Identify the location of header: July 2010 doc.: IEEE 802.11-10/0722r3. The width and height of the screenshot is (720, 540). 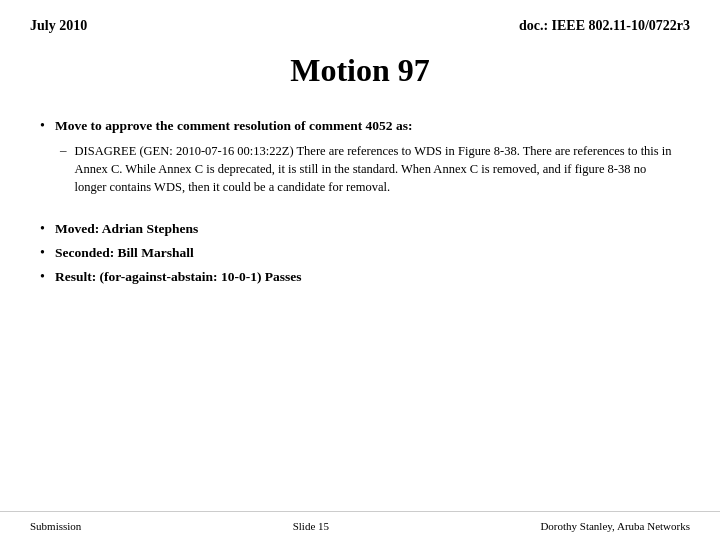
(360, 21).